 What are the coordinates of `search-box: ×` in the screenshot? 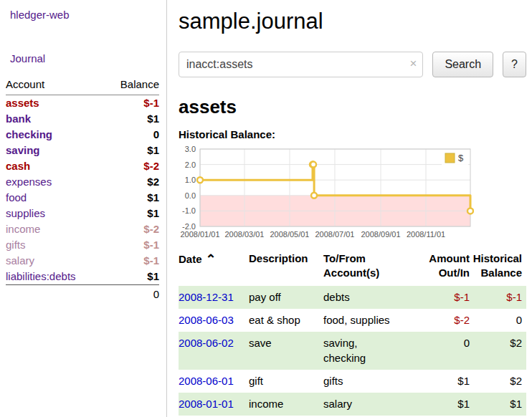 It's located at (301, 64).